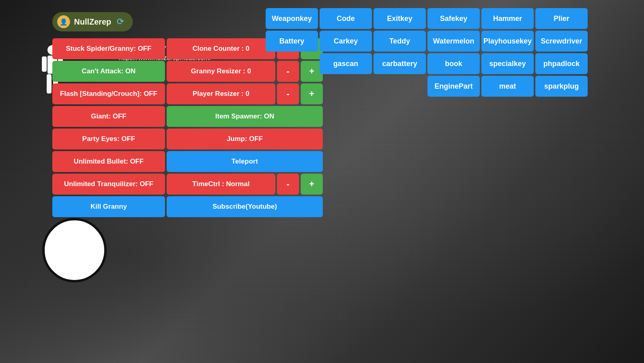 This screenshot has height=363, width=644. Describe the element at coordinates (400, 41) in the screenshot. I see `weapon-key-teddy: Teddy` at that location.